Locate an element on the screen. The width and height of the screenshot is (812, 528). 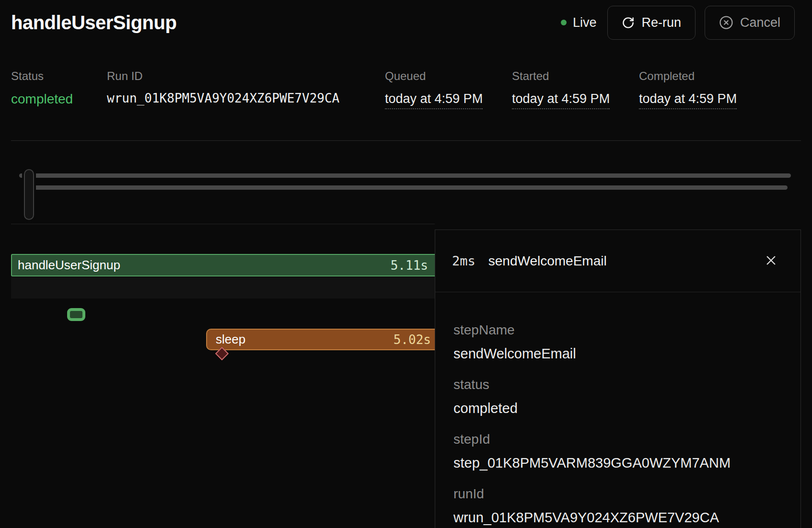
rerun-button-label: Re-run is located at coordinates (661, 23).